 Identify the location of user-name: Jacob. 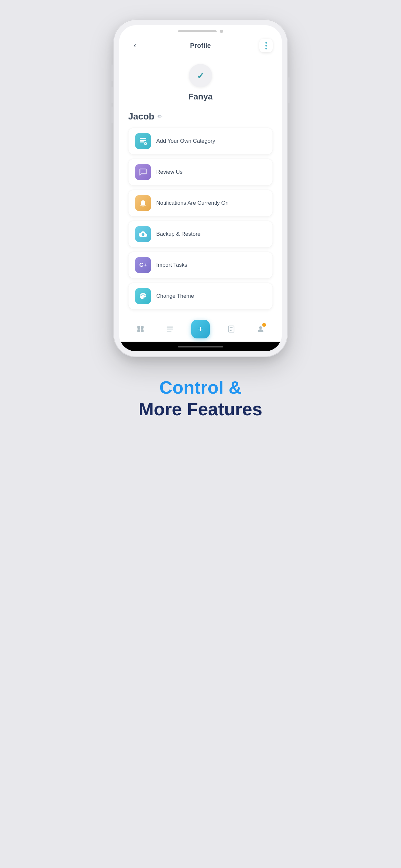
(141, 117).